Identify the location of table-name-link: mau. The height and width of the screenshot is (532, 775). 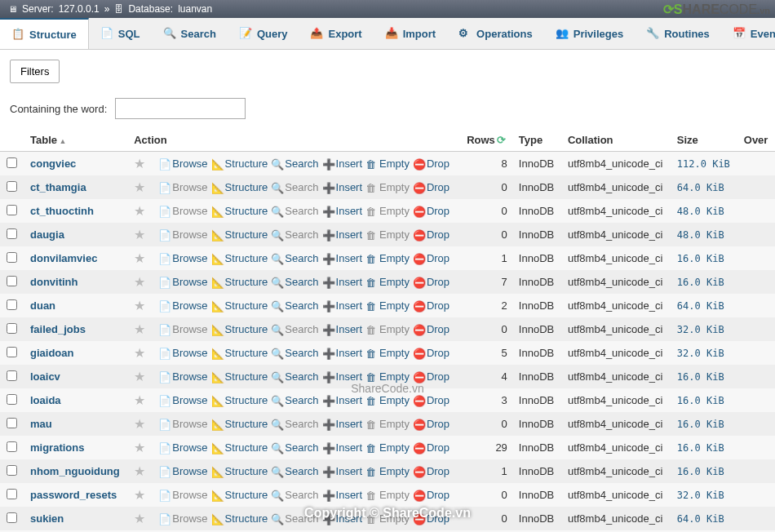
(41, 424).